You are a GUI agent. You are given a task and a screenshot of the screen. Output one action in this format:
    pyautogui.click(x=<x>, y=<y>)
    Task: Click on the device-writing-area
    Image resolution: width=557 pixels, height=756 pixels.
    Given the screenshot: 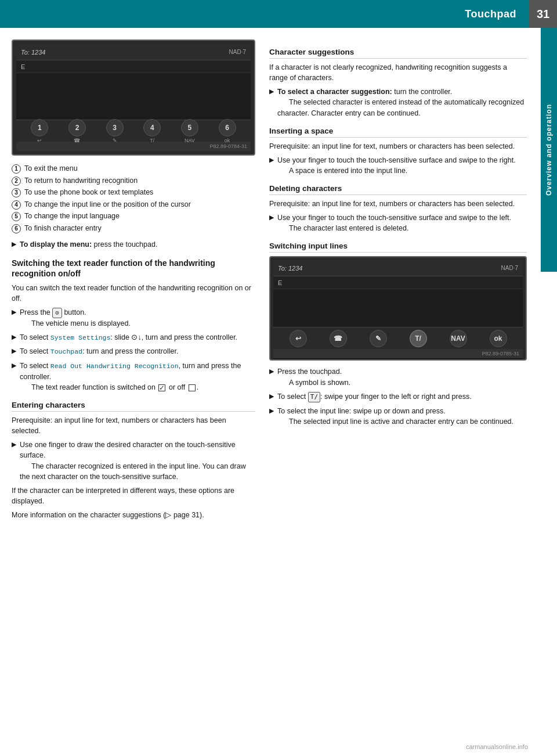 What is the action you would take?
    pyautogui.click(x=133, y=96)
    